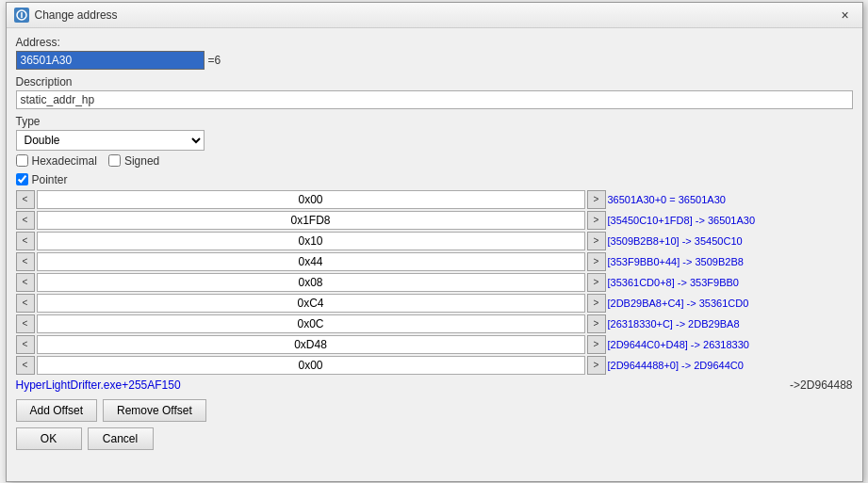 This screenshot has height=483, width=868. I want to click on cancel-button: Cancel, so click(121, 439).